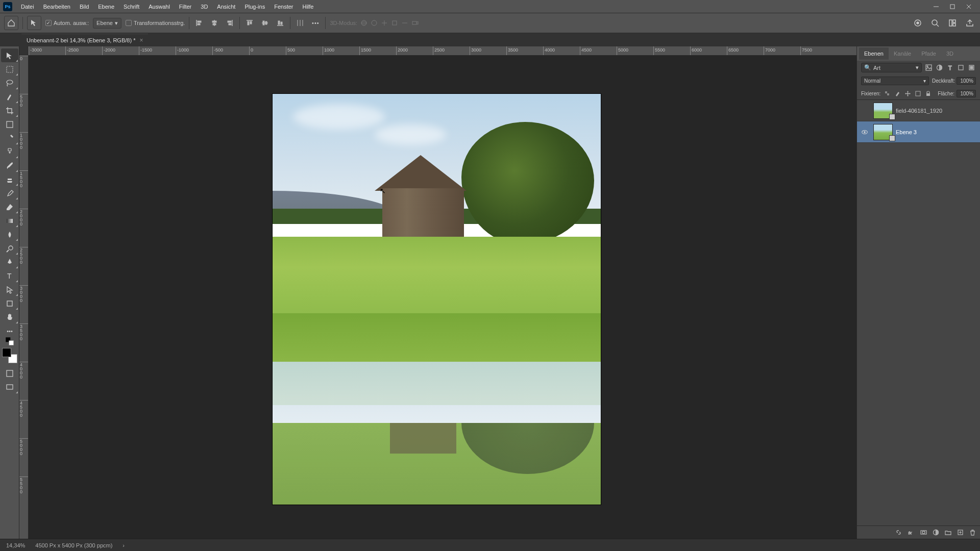  What do you see at coordinates (961, 68) in the screenshot?
I see `filter-shape-icon` at bounding box center [961, 68].